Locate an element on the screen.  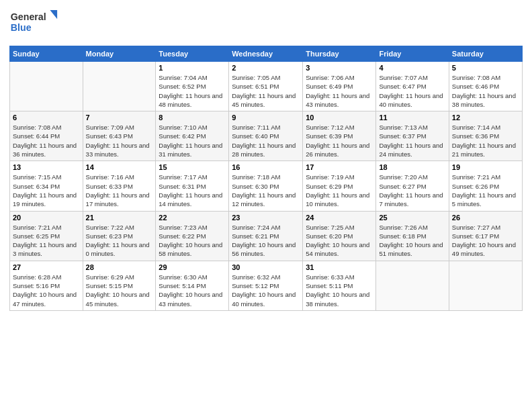
day-info: Sunrise: 7:22 AM Sunset: 6:23 PM Dayligh… is located at coordinates (120, 240).